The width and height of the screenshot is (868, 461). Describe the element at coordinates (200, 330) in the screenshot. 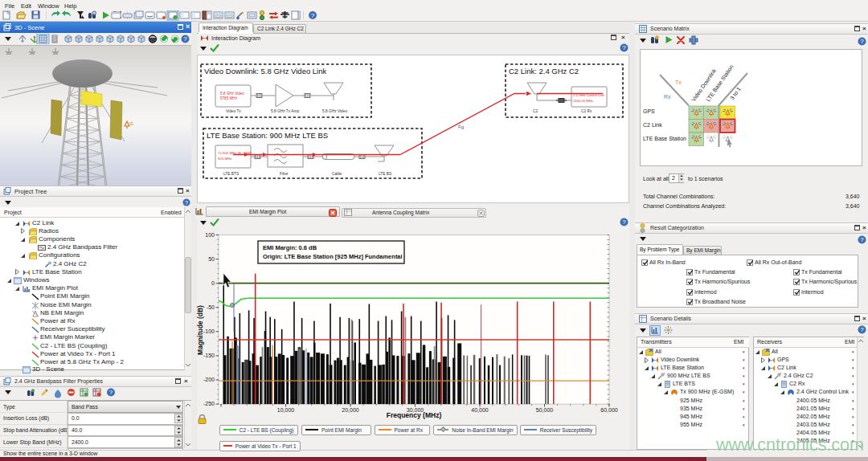

I see `svg-text: Magnitude (dB)` at that location.